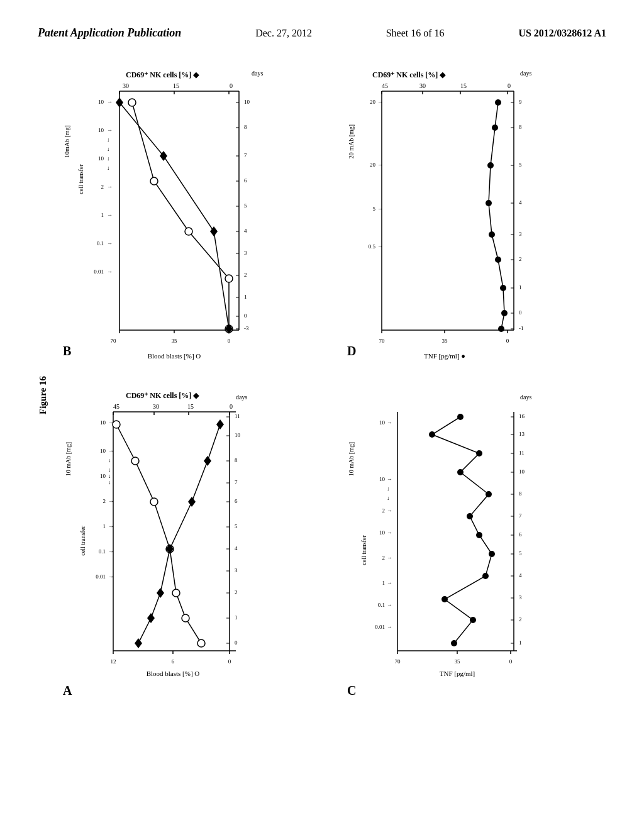  I want to click on svg-text: 5, so click(521, 553).